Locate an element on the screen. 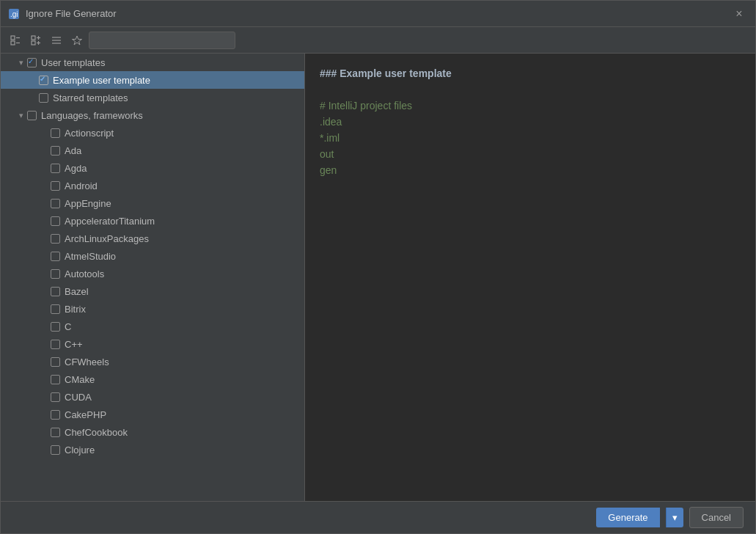  tree-item-example-user-template: ✓ Example user template is located at coordinates (153, 80).